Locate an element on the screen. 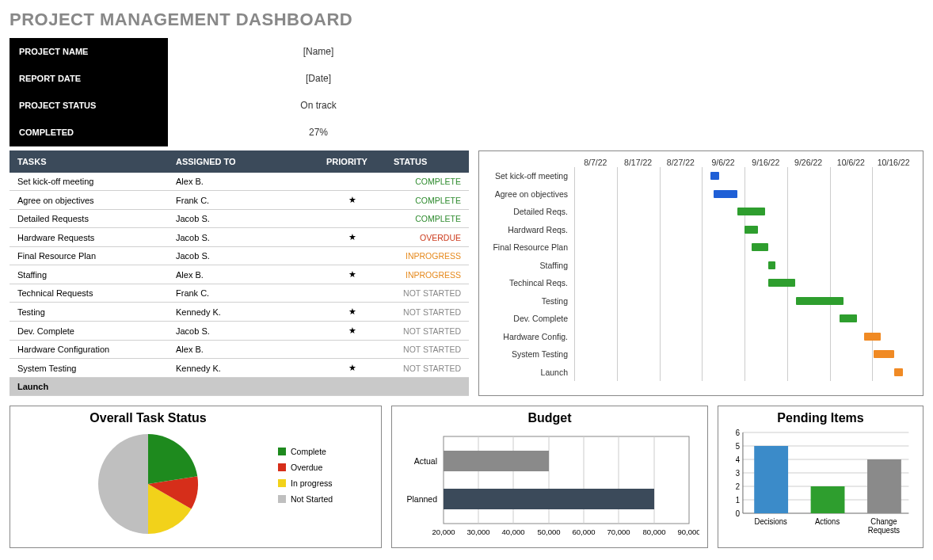  budget-chart-card: Budget Actual Planned 20,00030,00040,000… is located at coordinates (550, 477).